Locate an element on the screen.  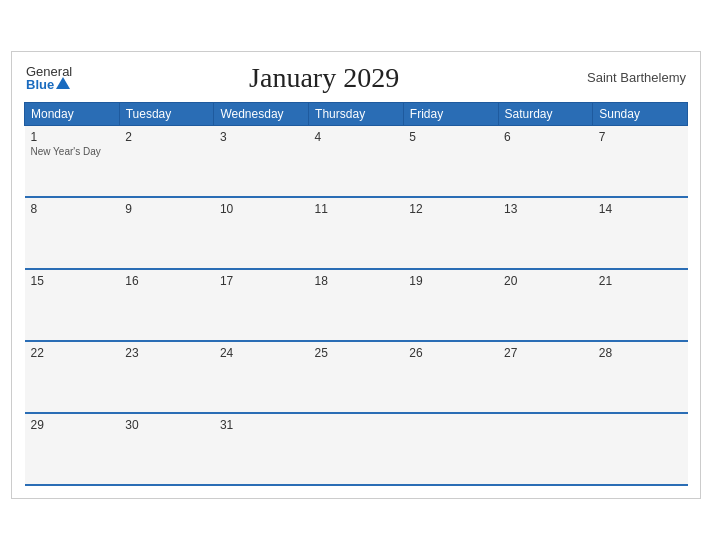
day-number: 14 is located at coordinates (640, 209).